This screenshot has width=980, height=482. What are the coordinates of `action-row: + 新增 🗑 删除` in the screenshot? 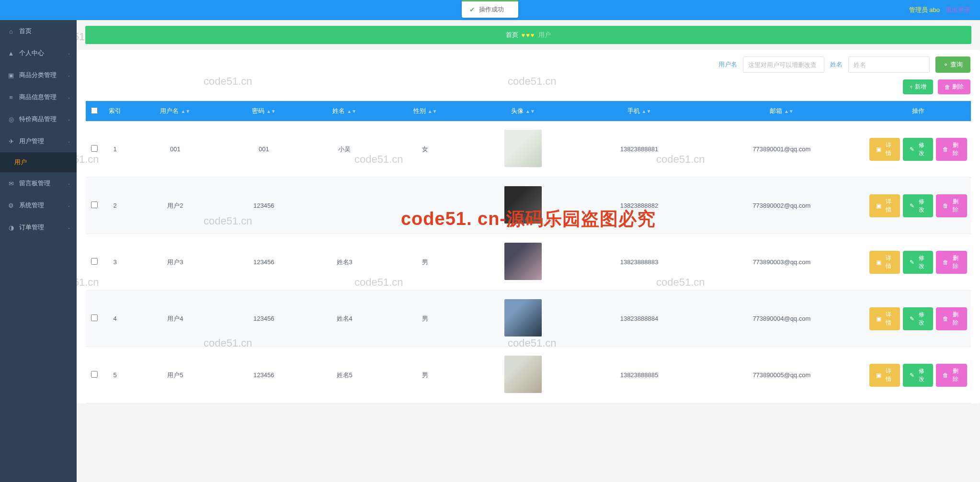 It's located at (528, 90).